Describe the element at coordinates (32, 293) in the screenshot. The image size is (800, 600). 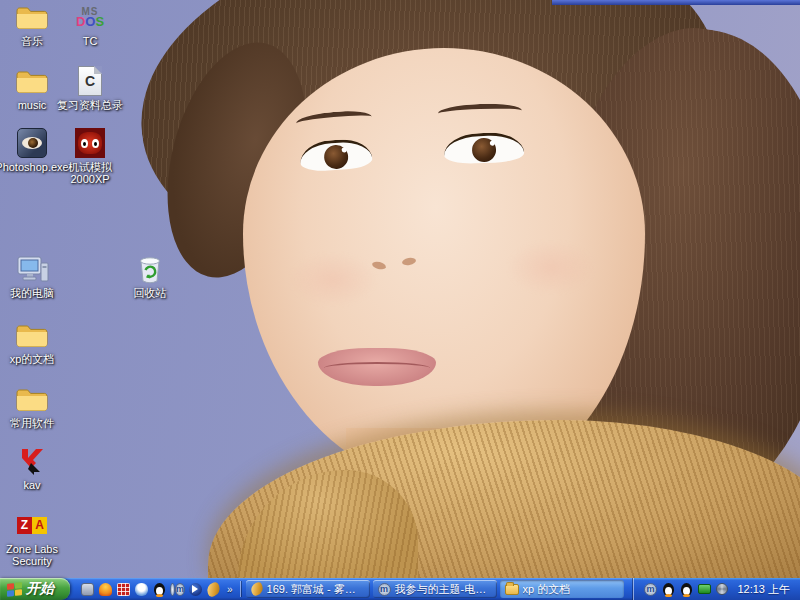
I see `desktop-icon-label: 我的电脑` at that location.